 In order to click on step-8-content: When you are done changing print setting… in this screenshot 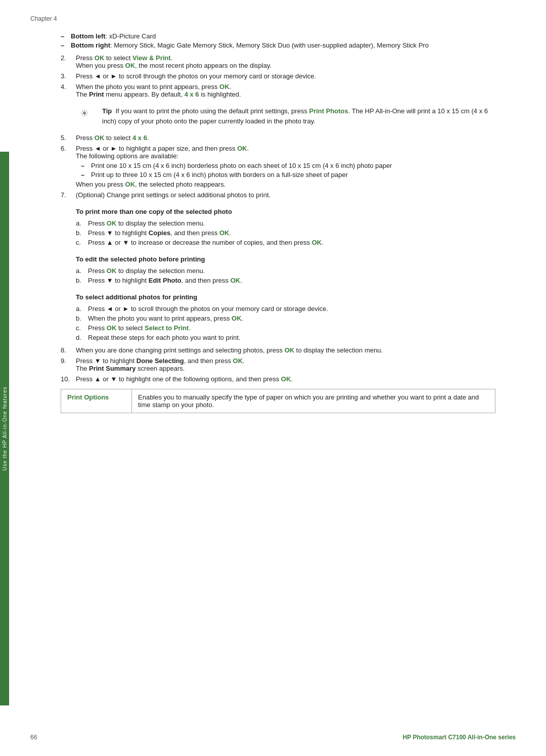, I will do `click(286, 350)`.